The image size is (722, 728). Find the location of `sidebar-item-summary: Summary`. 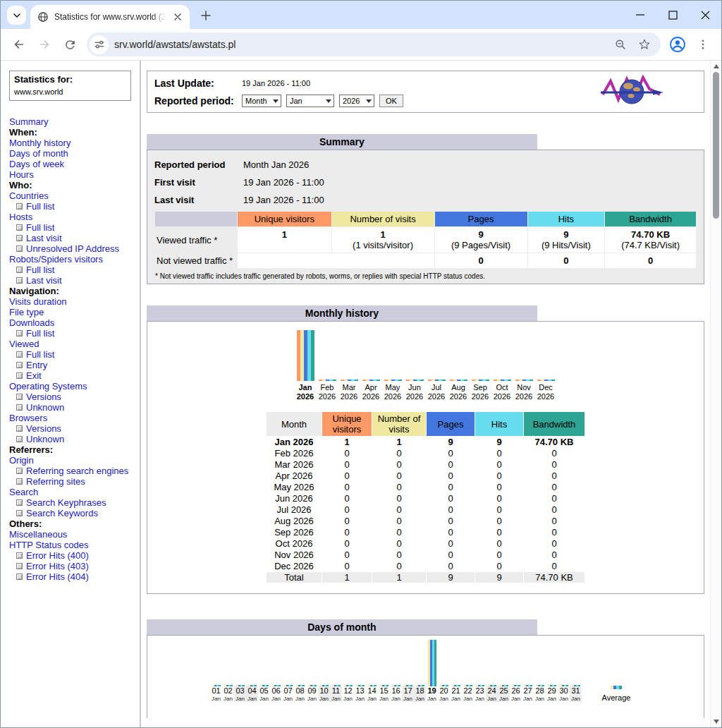

sidebar-item-summary: Summary is located at coordinates (72, 121).